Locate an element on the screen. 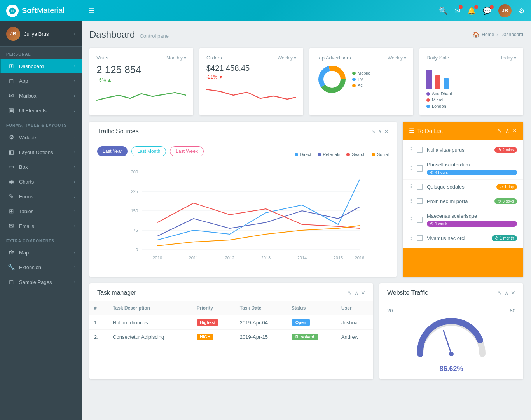  todo-badge: ⏱ 1 month is located at coordinates (505, 238).